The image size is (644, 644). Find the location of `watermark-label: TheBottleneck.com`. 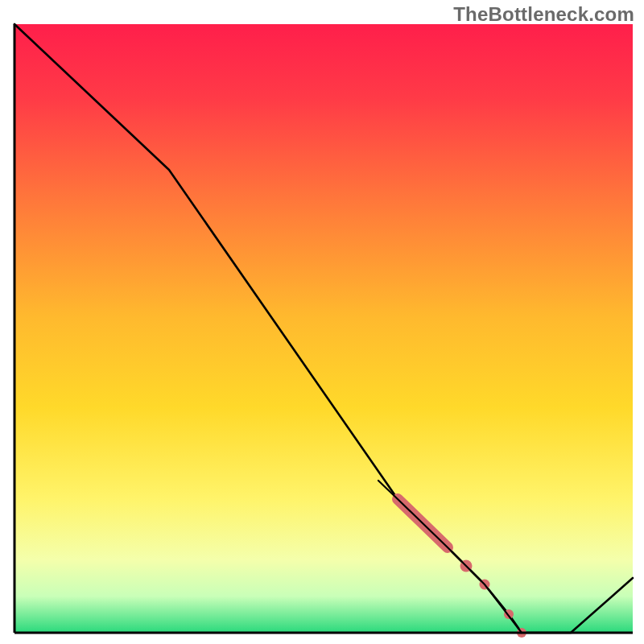

watermark-label: TheBottleneck.com is located at coordinates (544, 14).